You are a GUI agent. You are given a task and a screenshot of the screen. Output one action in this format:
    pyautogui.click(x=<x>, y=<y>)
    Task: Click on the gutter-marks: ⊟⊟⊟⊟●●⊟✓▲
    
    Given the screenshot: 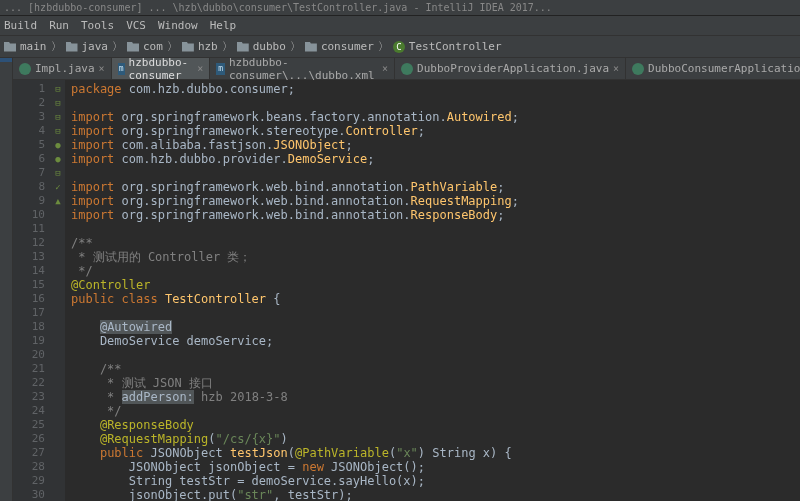 What is the action you would take?
    pyautogui.click(x=58, y=290)
    